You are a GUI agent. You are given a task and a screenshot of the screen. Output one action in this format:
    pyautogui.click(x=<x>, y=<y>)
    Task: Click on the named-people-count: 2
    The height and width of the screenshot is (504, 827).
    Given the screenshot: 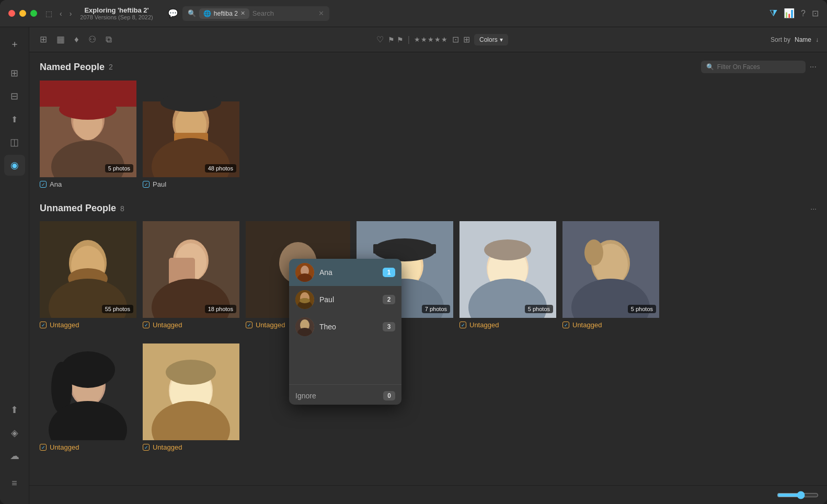 What is the action you would take?
    pyautogui.click(x=111, y=67)
    